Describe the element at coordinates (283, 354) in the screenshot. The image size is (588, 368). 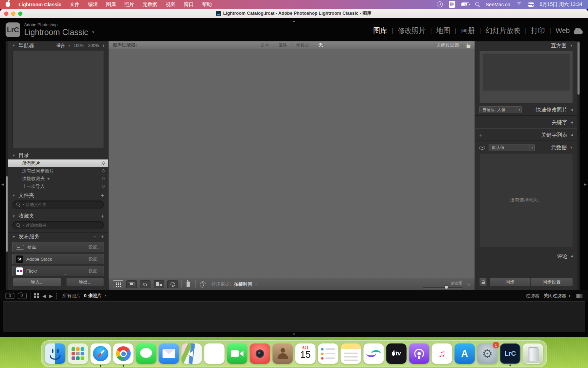
I see `dock-app-contacts` at that location.